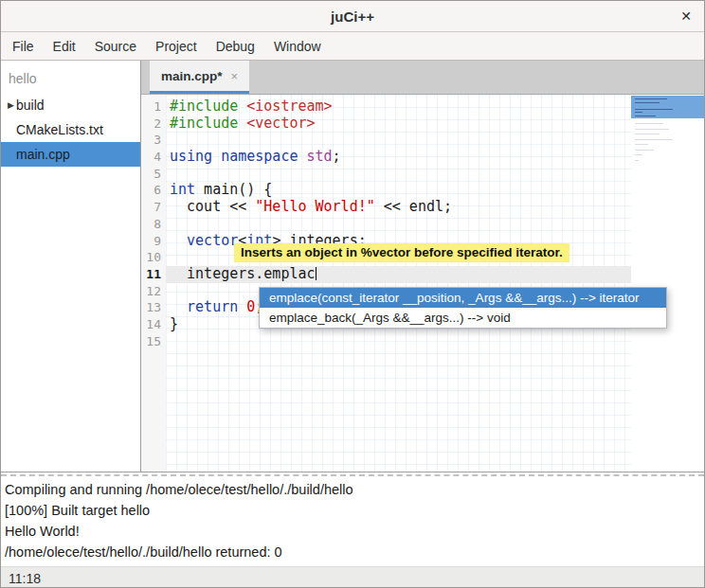 Image resolution: width=705 pixels, height=588 pixels. What do you see at coordinates (316, 274) in the screenshot?
I see `text-cursor` at bounding box center [316, 274].